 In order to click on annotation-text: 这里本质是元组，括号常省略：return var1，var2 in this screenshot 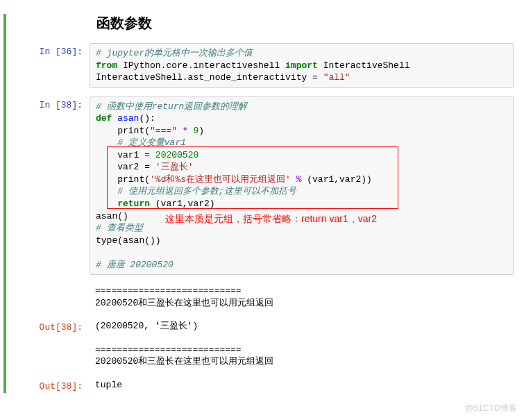, I will do `click(271, 219)`.